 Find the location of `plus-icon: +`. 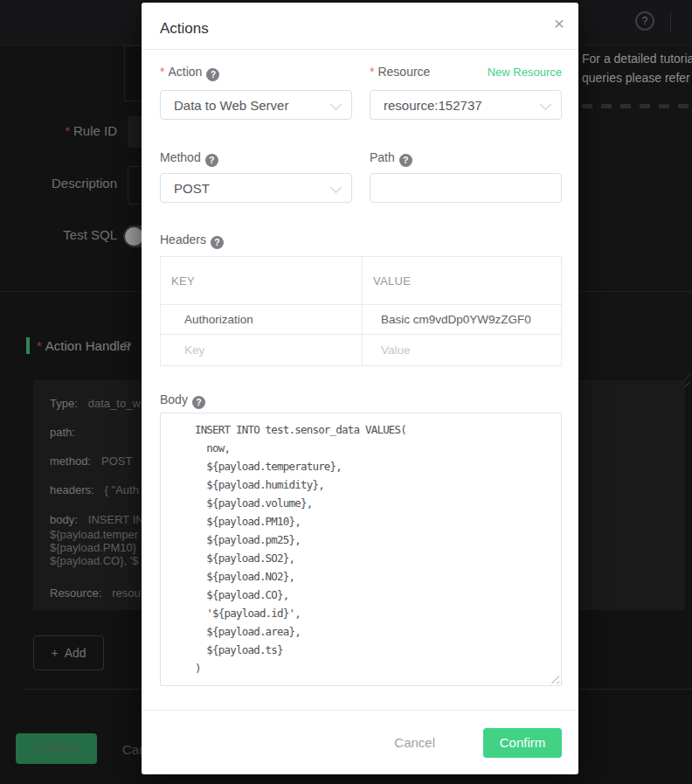

plus-icon: + is located at coordinates (54, 653).